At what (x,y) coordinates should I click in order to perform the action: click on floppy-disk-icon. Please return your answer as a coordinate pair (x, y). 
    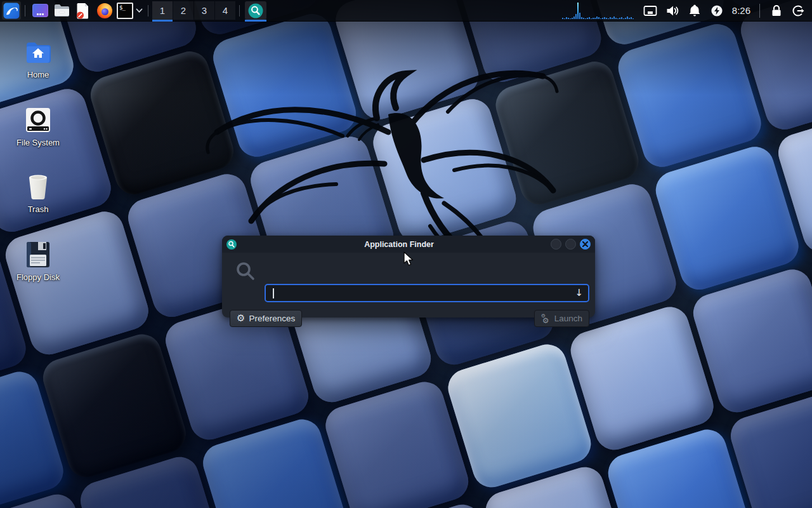
    Looking at the image, I should click on (38, 255).